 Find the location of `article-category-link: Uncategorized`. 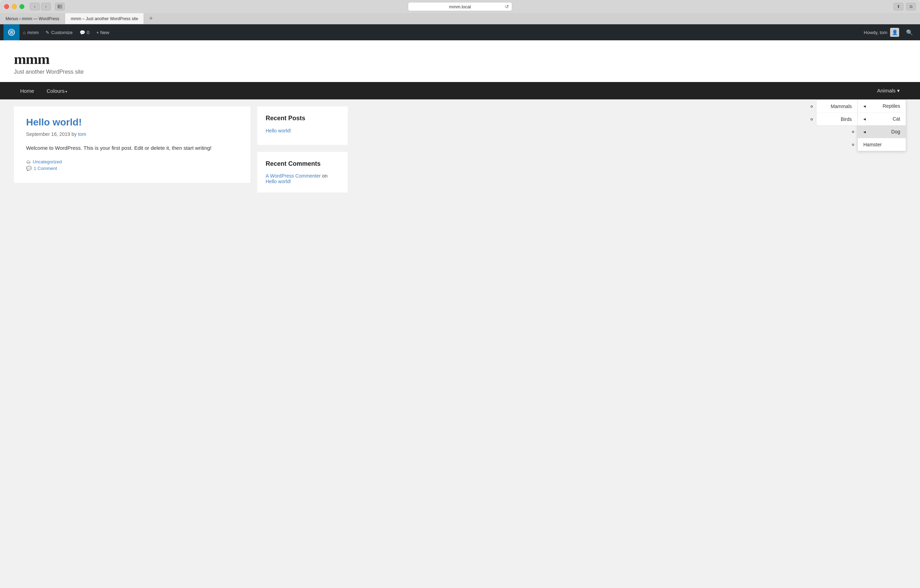

article-category-link: Uncategorized is located at coordinates (47, 162).